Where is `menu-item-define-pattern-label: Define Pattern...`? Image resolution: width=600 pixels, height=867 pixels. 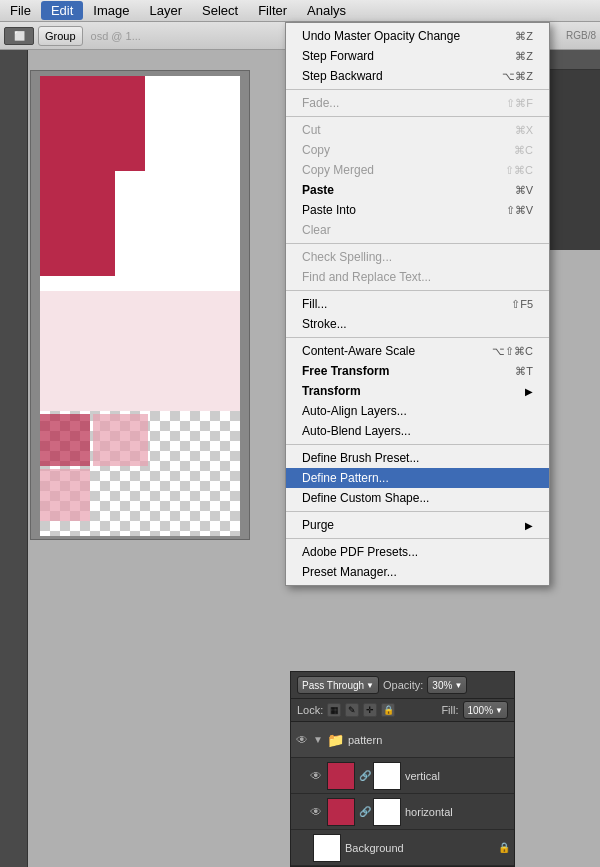
menu-item-define-pattern-label: Define Pattern... is located at coordinates (346, 478).